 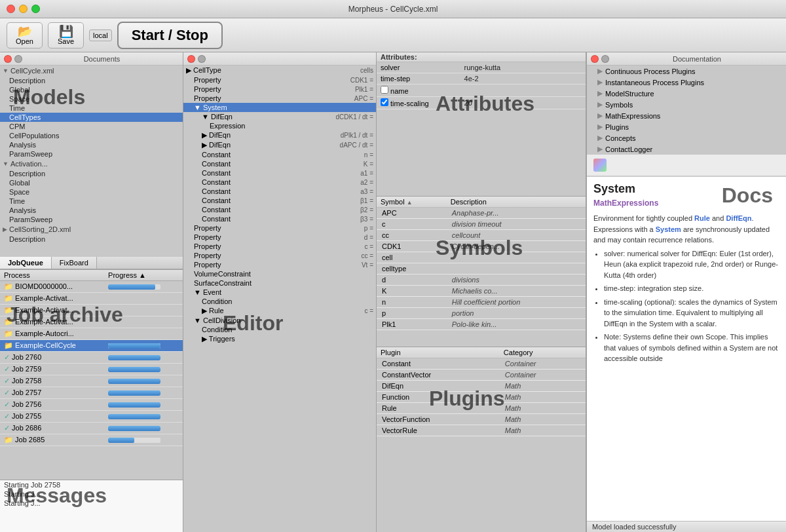 I want to click on close-button, so click(x=10, y=9).